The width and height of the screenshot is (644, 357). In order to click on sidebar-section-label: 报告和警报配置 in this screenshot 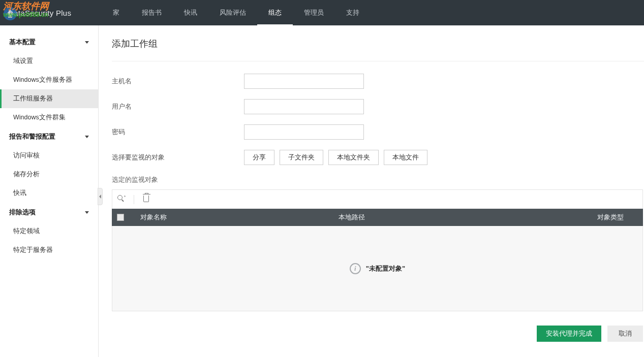, I will do `click(33, 137)`.